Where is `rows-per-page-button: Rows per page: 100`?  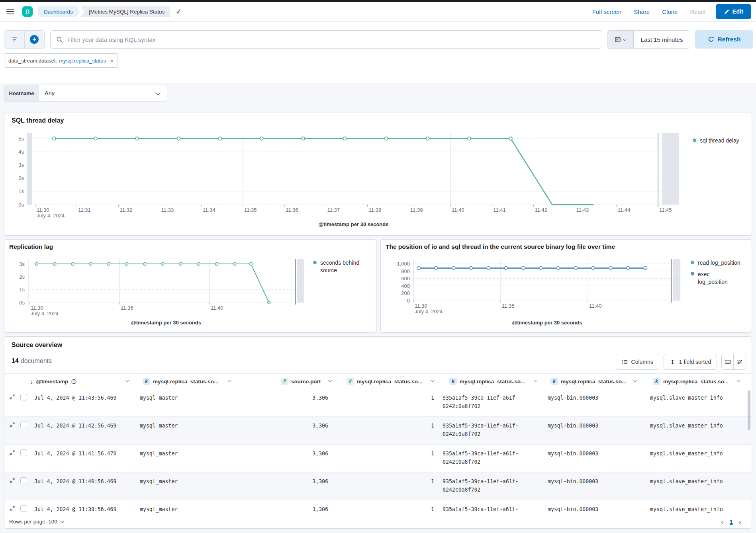 rows-per-page-button: Rows per page: 100 is located at coordinates (37, 521).